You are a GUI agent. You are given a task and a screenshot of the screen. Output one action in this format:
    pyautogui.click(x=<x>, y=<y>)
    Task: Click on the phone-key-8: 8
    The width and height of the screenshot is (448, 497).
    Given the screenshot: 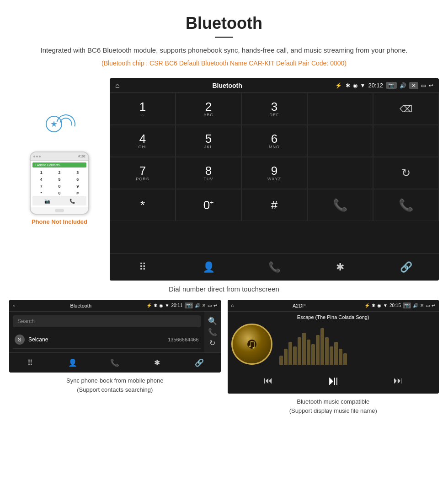 What is the action you would take?
    pyautogui.click(x=59, y=186)
    